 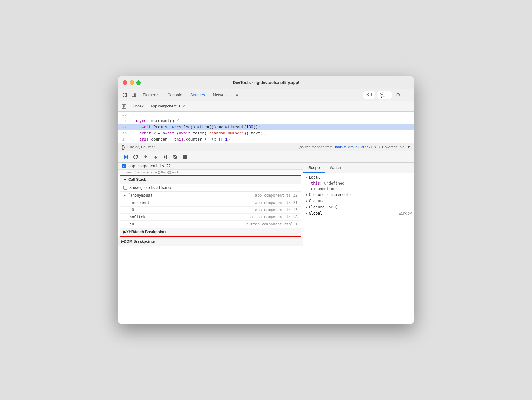 What do you see at coordinates (210, 166) in the screenshot?
I see `breakpoint-row: app.component.ts:22` at bounding box center [210, 166].